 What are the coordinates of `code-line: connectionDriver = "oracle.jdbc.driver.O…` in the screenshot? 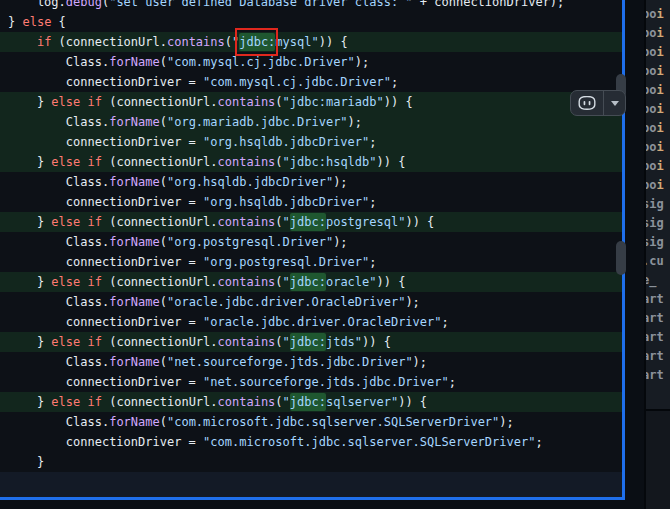 It's located at (311, 322).